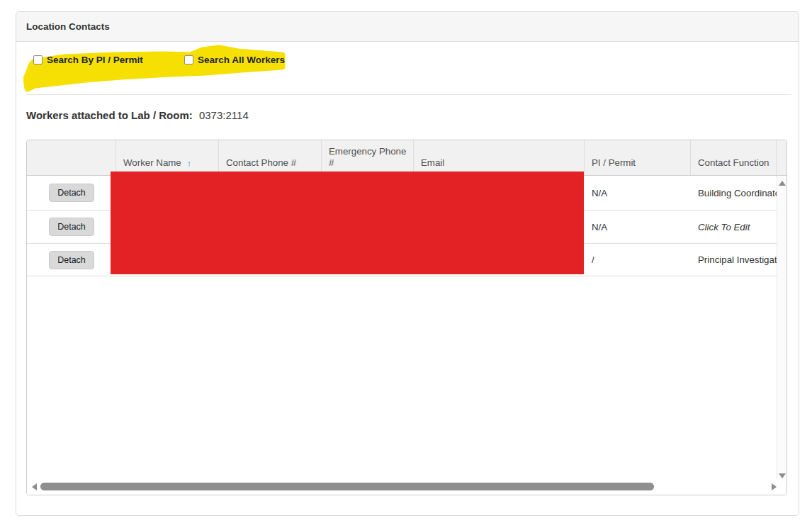 The width and height of the screenshot is (812, 528). I want to click on scroll-down-icon, so click(782, 476).